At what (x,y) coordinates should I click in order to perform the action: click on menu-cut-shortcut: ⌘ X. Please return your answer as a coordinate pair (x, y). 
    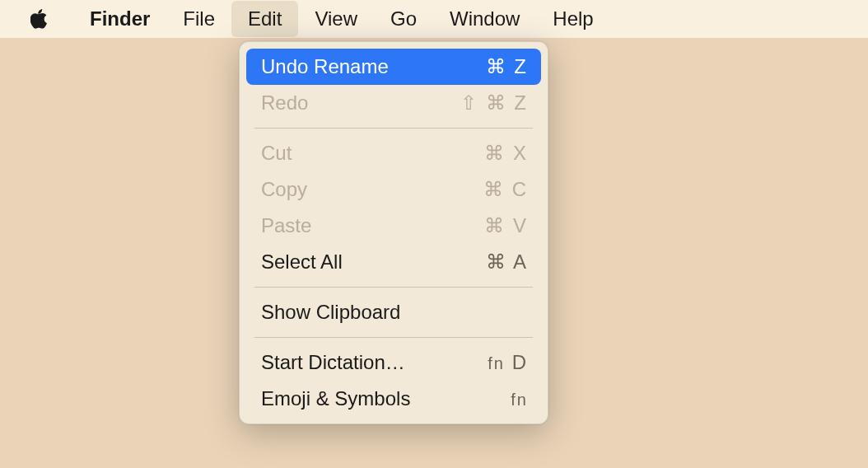
    Looking at the image, I should click on (506, 153).